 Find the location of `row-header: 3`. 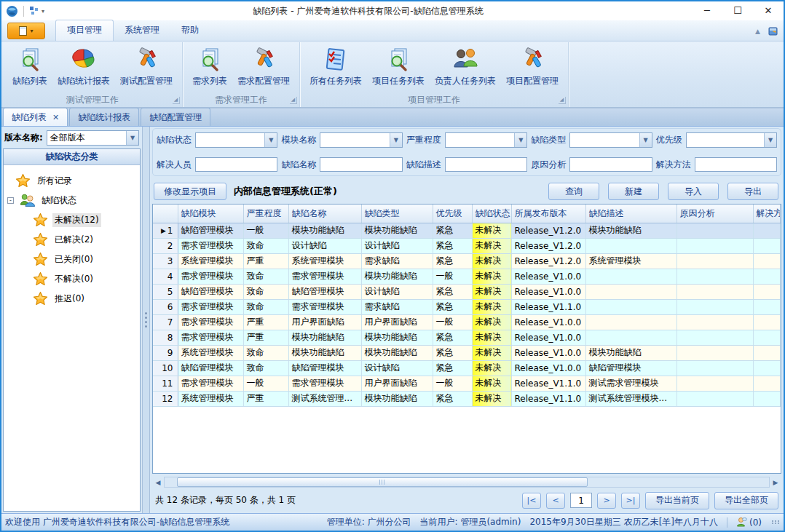

row-header: 3 is located at coordinates (165, 261).